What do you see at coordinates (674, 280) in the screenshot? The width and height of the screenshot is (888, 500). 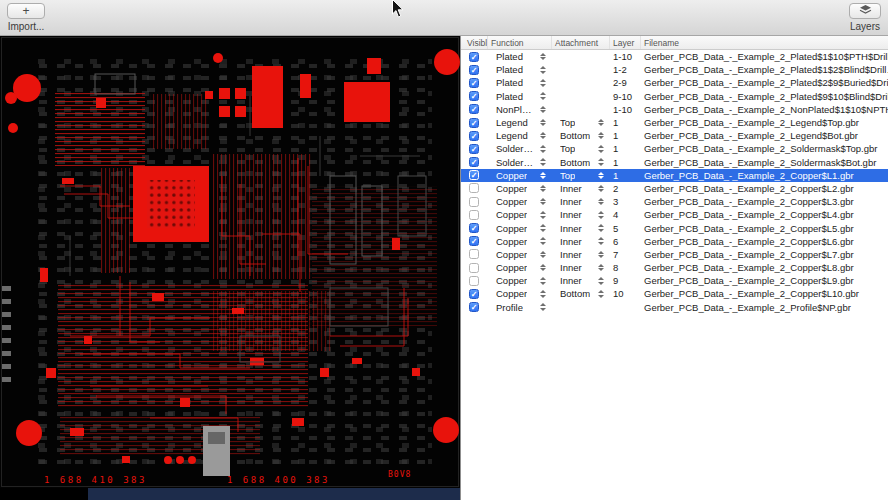 I see `table-row: Copper Inner 9 Gerber_PCB_Data_-_Example…` at bounding box center [674, 280].